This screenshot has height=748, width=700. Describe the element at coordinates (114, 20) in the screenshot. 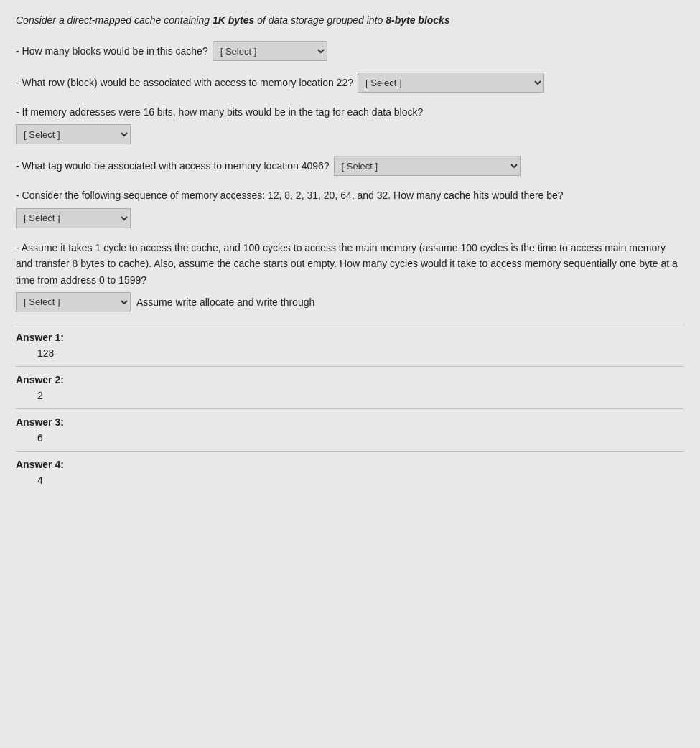

I see `intro-prefix: Consider a direct-mapped cache containin…` at that location.